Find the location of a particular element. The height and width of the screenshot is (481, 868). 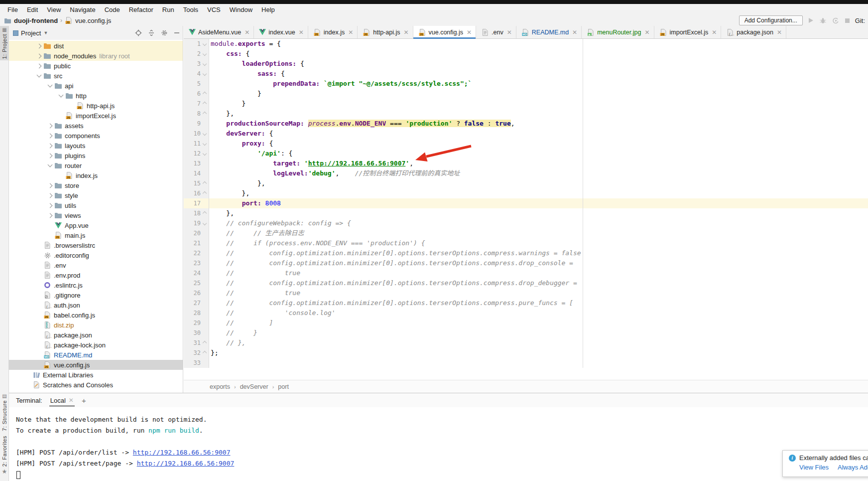

tree-item--env-prod: .env.prod is located at coordinates (96, 275).